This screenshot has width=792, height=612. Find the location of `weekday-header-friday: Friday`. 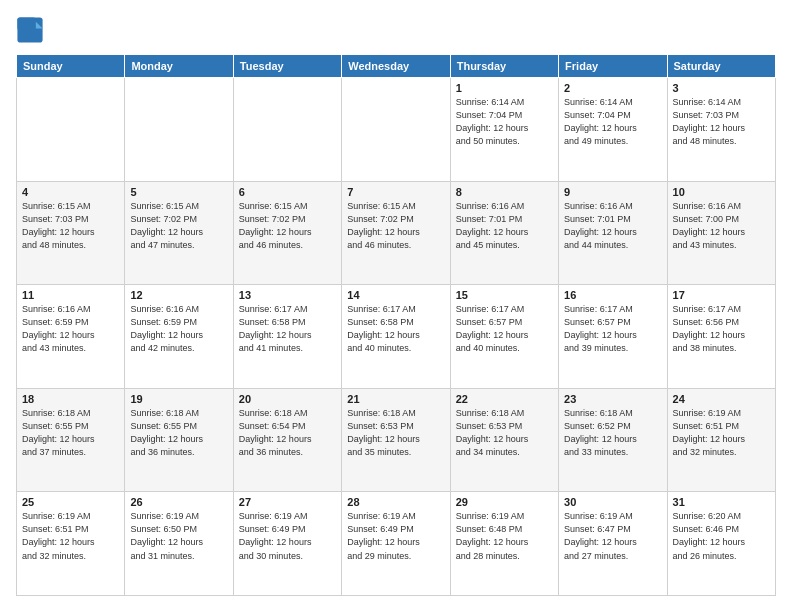

weekday-header-friday: Friday is located at coordinates (613, 66).